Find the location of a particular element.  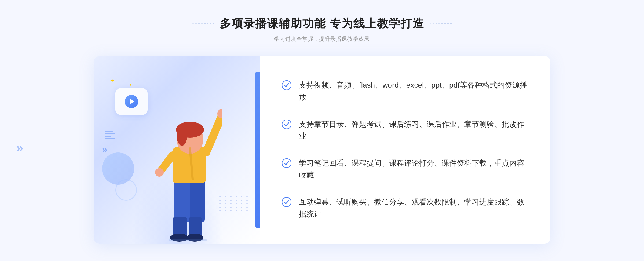

feature-text-2: 支持章节目录、弹题考试、课后练习、课后作业、章节测验、批改作业 is located at coordinates (414, 130).